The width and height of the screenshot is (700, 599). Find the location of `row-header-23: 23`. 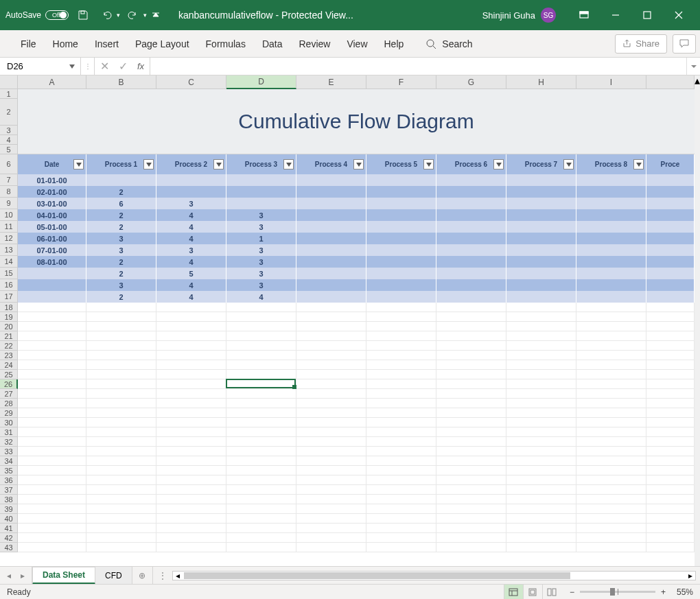

row-header-23: 23 is located at coordinates (9, 355).